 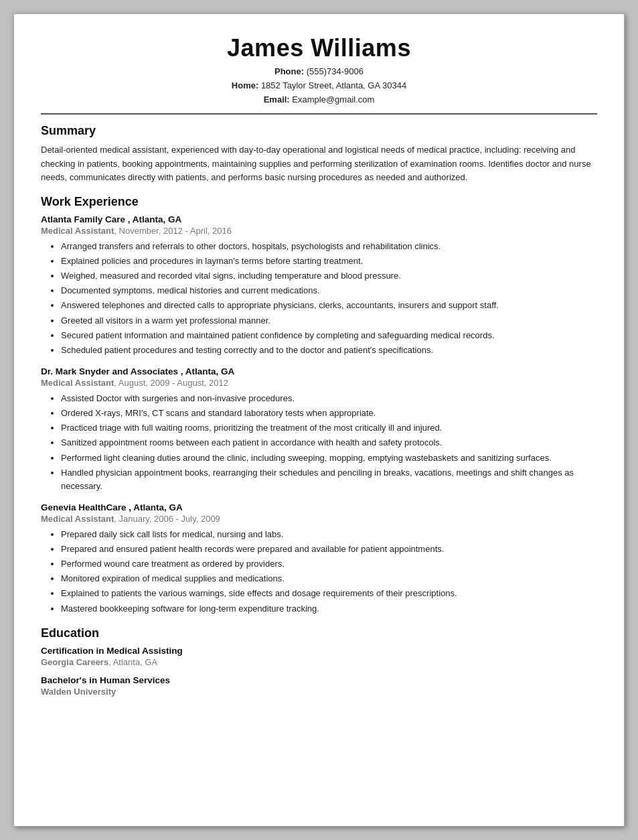 I want to click on job-3-bullets: Prepared daily sick call lists for medic…, so click(x=319, y=572).